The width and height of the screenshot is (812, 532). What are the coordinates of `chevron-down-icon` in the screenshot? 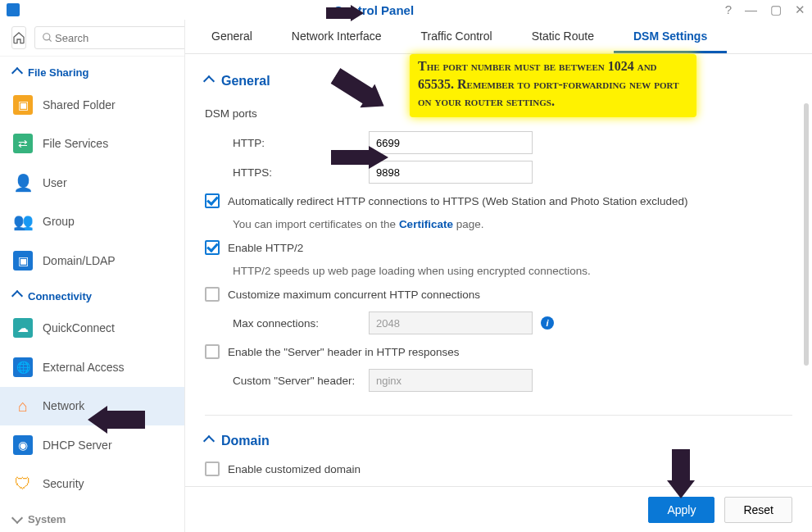 It's located at (17, 517).